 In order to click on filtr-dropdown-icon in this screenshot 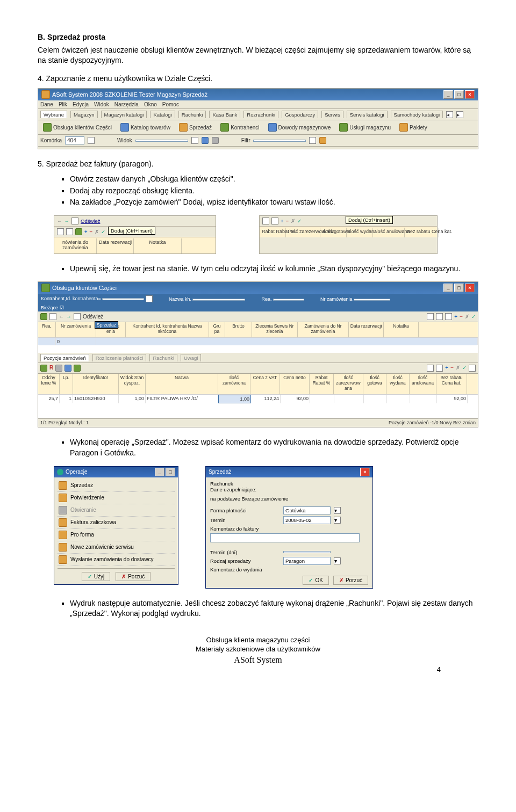, I will do `click(313, 141)`.